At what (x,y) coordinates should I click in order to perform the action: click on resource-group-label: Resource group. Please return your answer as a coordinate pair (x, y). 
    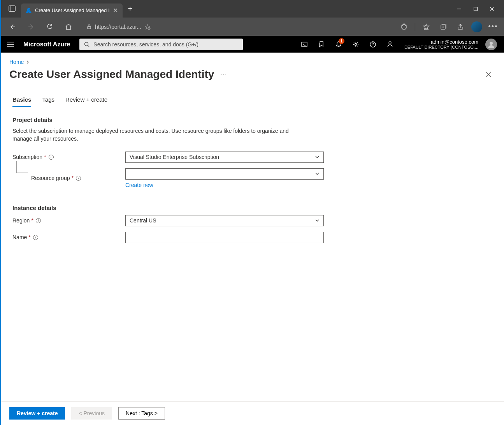
    Looking at the image, I should click on (51, 178).